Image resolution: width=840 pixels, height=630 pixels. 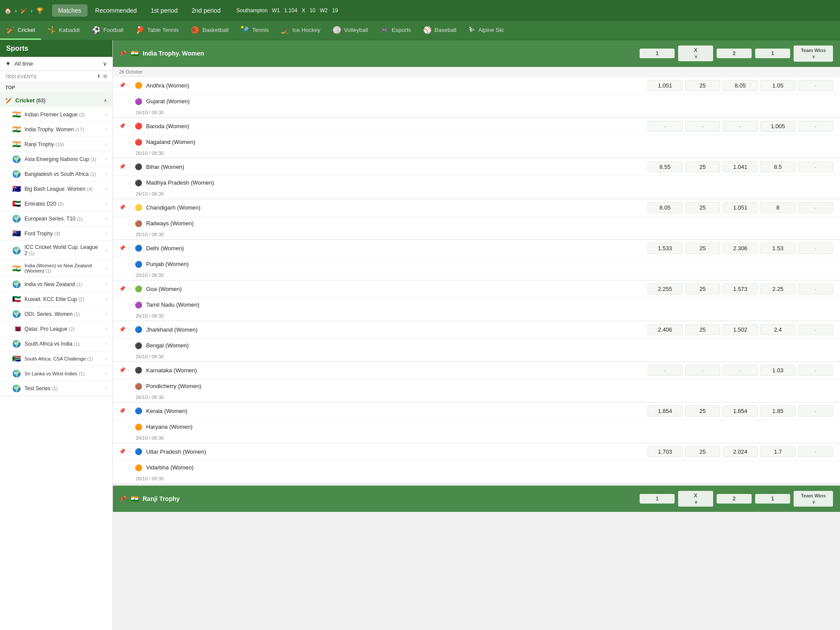 What do you see at coordinates (56, 250) in the screenshot?
I see `sidebar-item-icc-world-cup: 🌍 ICC Cricket World Cup. League 2 (1) ›` at bounding box center [56, 250].